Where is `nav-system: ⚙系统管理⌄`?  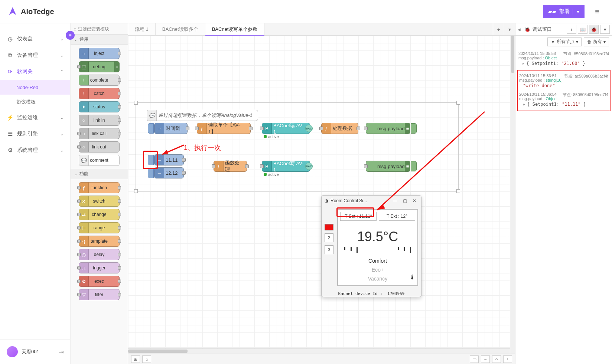
nav-system: ⚙系统管理⌄ is located at coordinates (35, 150).